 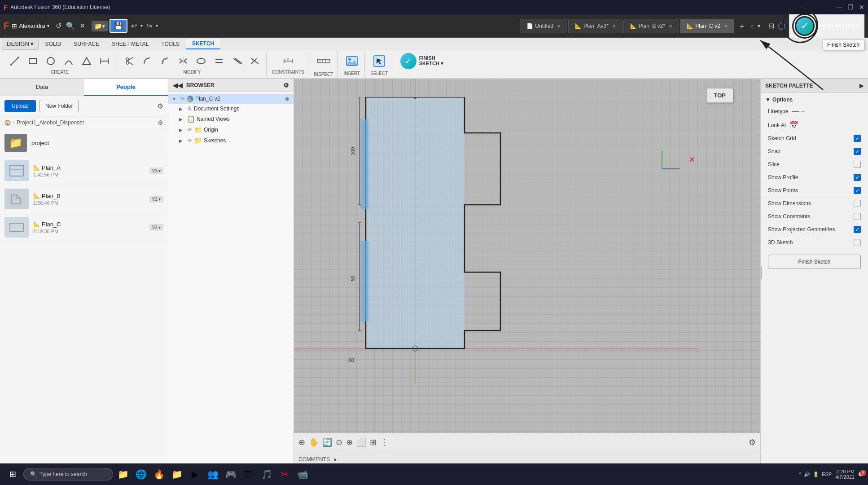 I want to click on tree-item-origin: ▶ 👁 📁 Origin, so click(x=231, y=130).